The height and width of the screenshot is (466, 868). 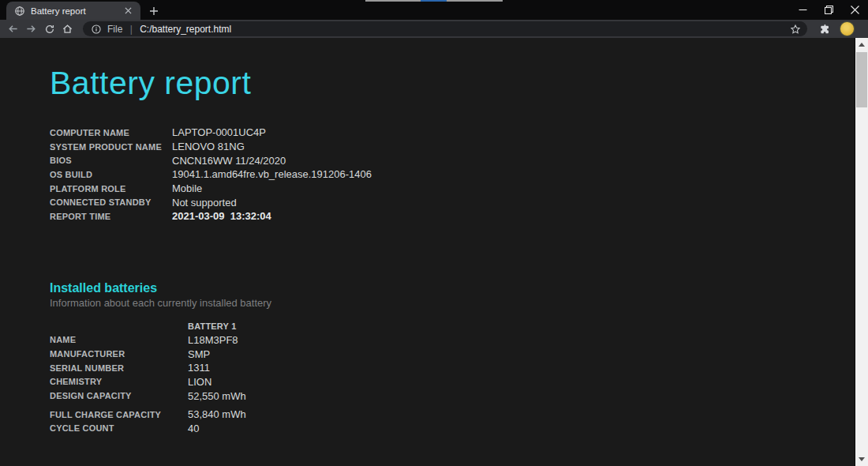 I want to click on info-value: LAPTOP-0001UC4P, so click(x=219, y=133).